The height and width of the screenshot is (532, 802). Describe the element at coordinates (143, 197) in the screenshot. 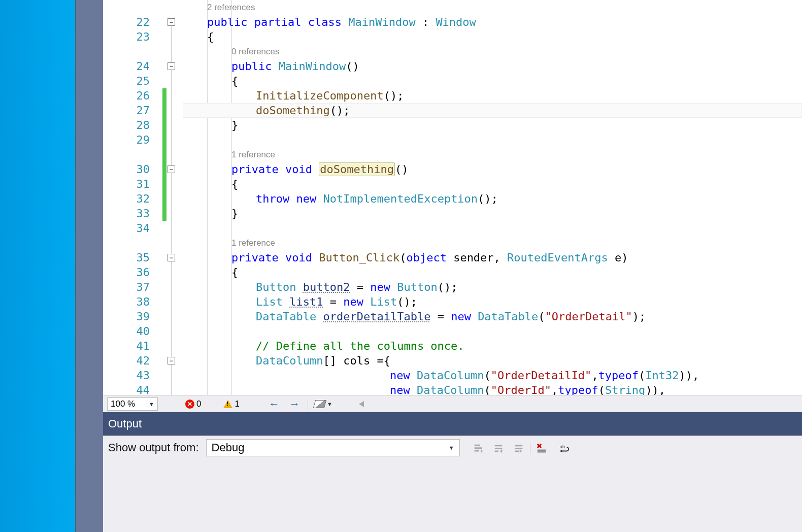

I see `editor-gutter: 2223242526272829303132333435363738394041…` at that location.